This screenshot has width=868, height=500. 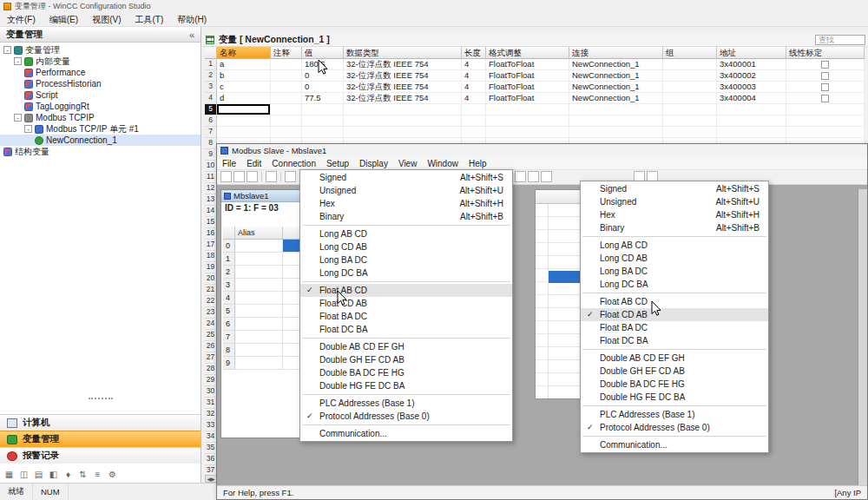 I want to click on menu-item: Double AB CD EF GH, so click(x=674, y=358).